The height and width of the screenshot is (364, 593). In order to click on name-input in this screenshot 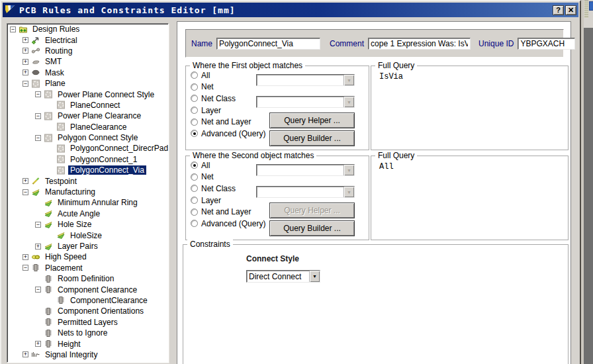, I will do `click(269, 44)`.